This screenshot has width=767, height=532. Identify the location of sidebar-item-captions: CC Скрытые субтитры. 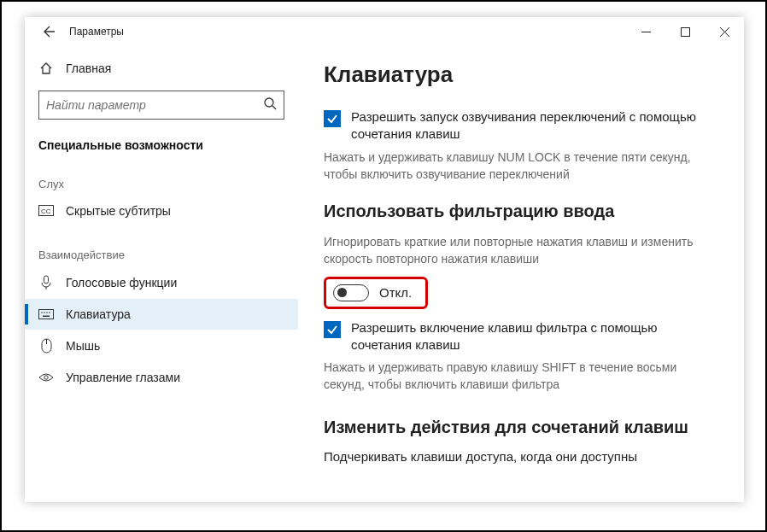
(161, 211).